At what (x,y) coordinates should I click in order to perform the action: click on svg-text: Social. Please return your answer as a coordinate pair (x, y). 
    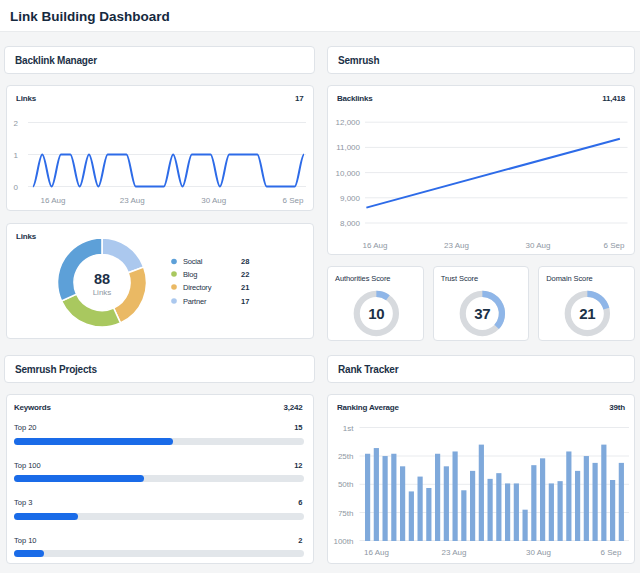
    Looking at the image, I should click on (193, 262).